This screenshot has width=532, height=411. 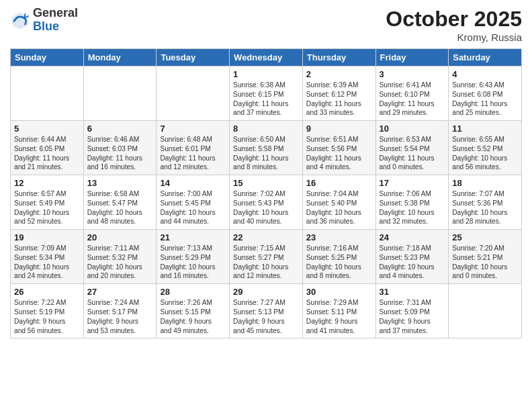 I want to click on cell-w0-d0, so click(x=47, y=94).